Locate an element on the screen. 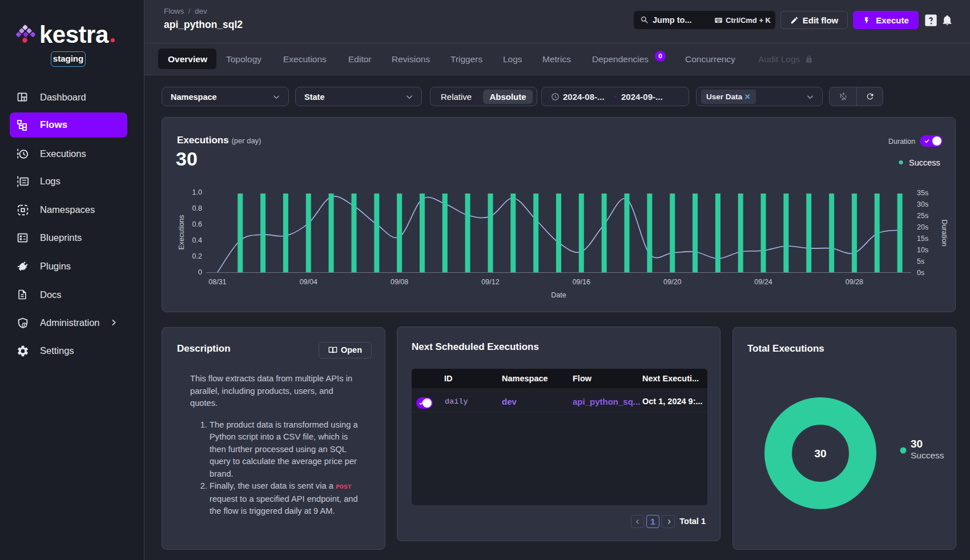  svg-text: 09/28 is located at coordinates (854, 282).